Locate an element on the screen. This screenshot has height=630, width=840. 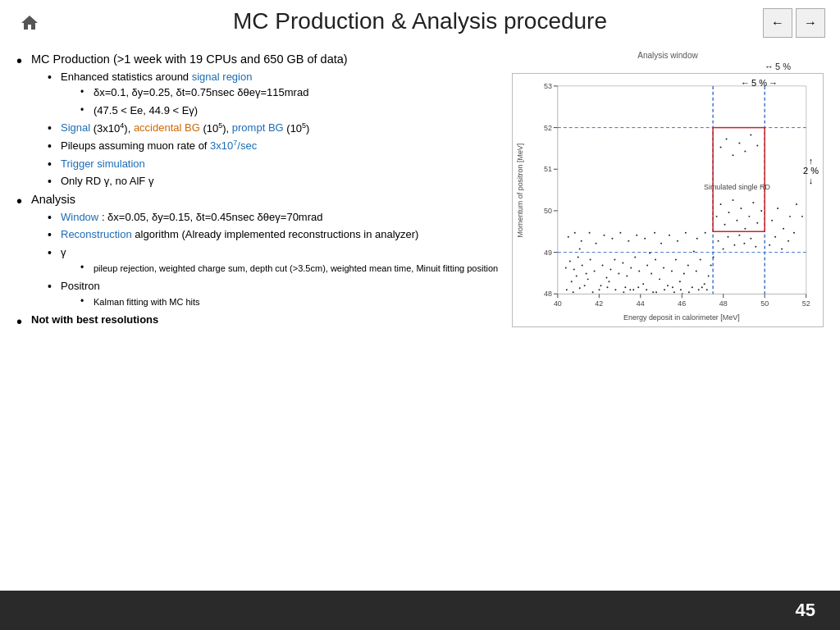
chart-container: 40 42 44 46 48 50 52 Energy deposit in c… is located at coordinates (668, 200).